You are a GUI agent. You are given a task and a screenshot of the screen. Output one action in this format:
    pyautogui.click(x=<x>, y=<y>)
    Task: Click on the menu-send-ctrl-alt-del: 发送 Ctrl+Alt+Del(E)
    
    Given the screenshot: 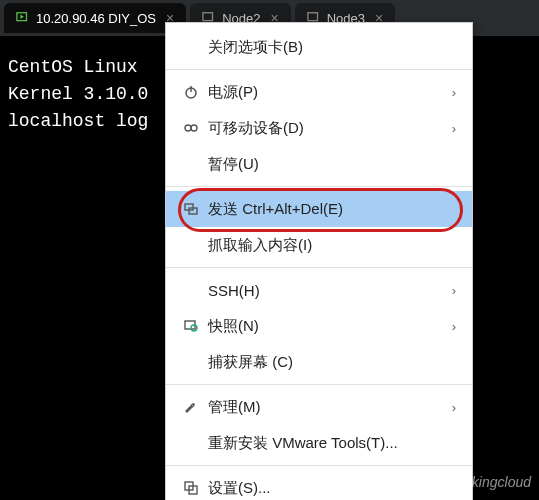 What is the action you would take?
    pyautogui.click(x=319, y=209)
    